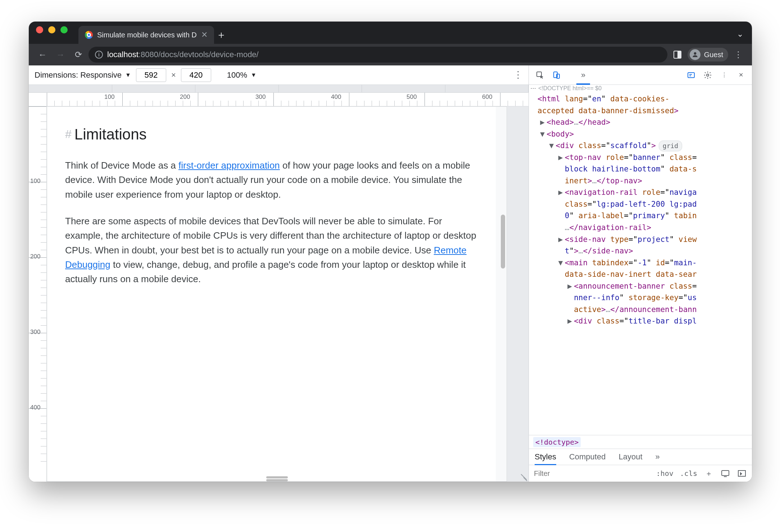  I want to click on forward-button: →, so click(60, 55).